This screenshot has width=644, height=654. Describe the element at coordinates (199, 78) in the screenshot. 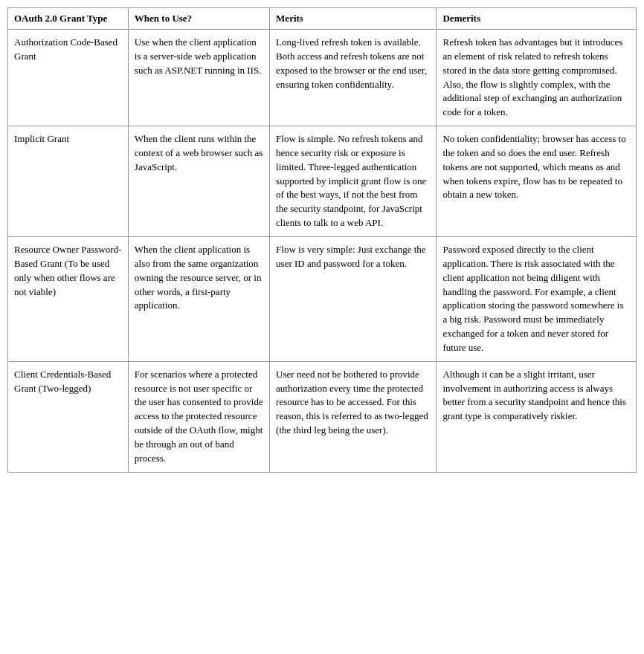

I see `when-to-use-cell: Use when the client application is a ser…` at that location.